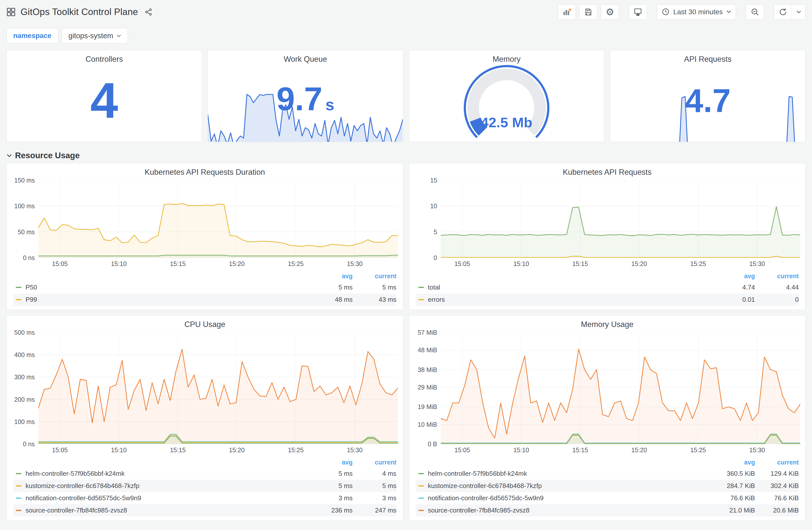 This screenshot has width=812, height=530. Describe the element at coordinates (26, 232) in the screenshot. I see `y-tick-label: 50 ms` at that location.